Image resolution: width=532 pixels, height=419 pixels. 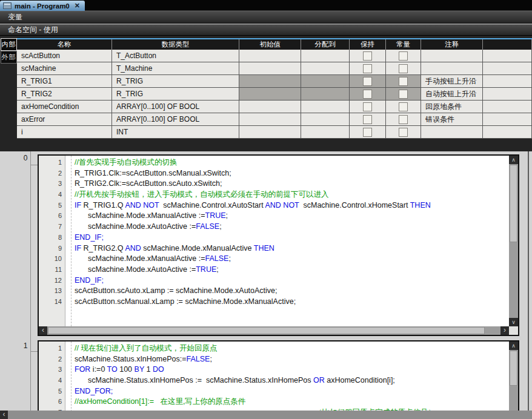 I want to click on code-line: −IF R_TRIG2.Q AND scMachine.Mode.xManual…, so click(x=290, y=249).